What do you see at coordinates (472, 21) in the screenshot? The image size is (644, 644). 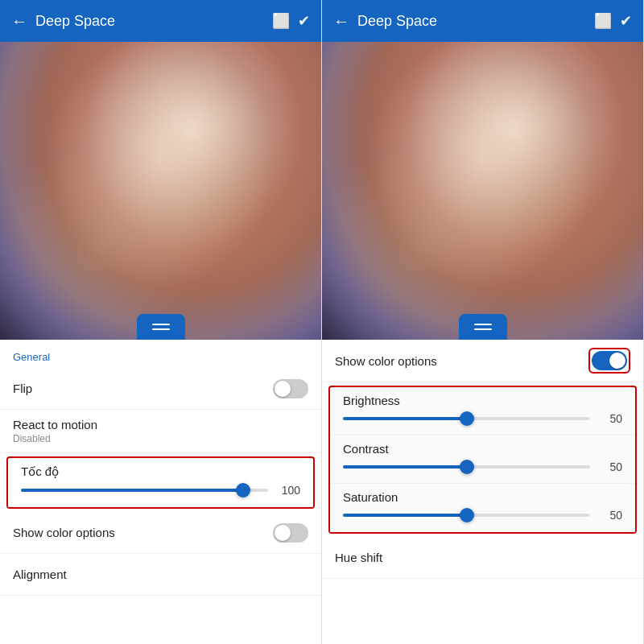 I see `right-panel-title: Deep Space` at bounding box center [472, 21].